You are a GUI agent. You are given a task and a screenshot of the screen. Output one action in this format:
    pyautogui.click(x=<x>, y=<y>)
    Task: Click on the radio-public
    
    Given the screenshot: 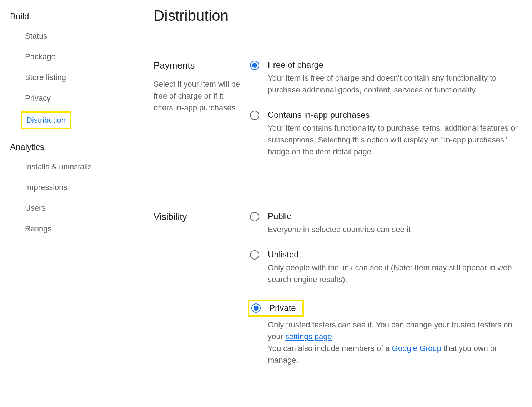 What is the action you would take?
    pyautogui.click(x=255, y=217)
    